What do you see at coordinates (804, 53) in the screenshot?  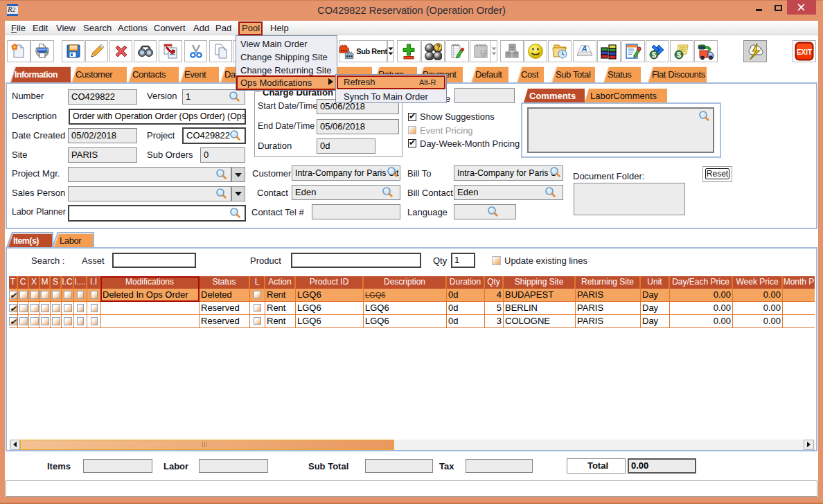 I see `svg-text: EXIT` at bounding box center [804, 53].